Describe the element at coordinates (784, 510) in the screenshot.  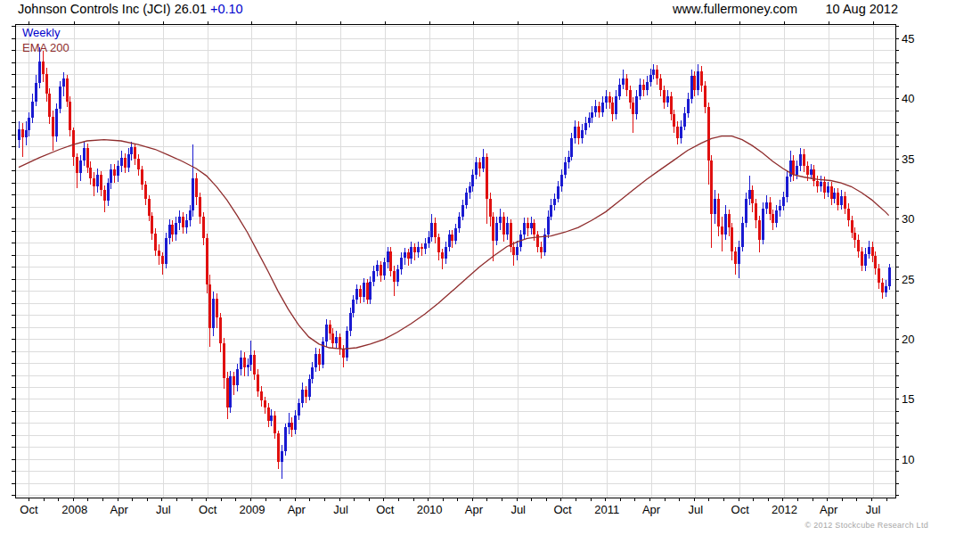
I see `x-axis-label: 2012` at that location.